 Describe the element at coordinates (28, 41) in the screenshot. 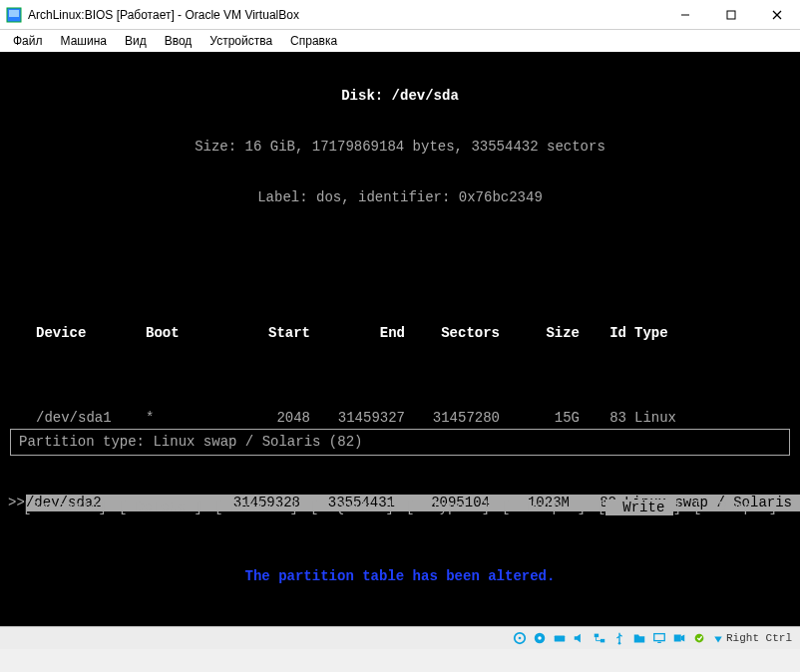

I see `menu-file: Файл` at that location.